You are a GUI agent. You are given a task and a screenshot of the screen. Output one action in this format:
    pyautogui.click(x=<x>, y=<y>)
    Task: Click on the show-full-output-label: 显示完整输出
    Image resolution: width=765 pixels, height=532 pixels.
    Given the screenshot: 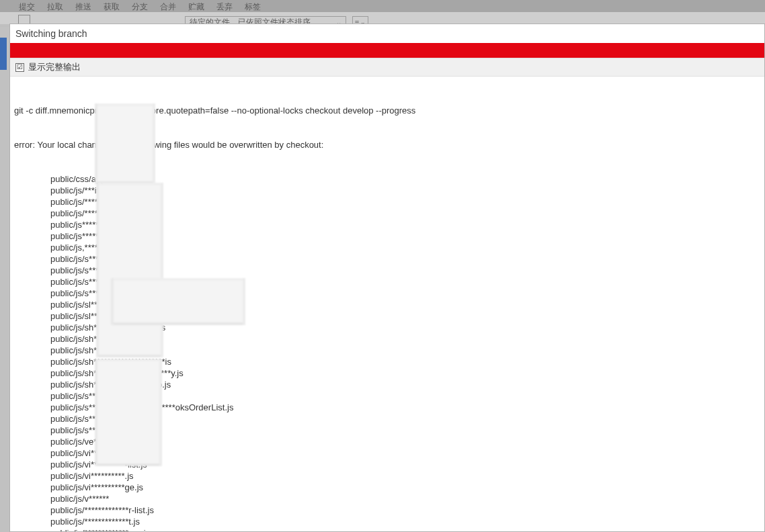 What is the action you would take?
    pyautogui.click(x=54, y=67)
    